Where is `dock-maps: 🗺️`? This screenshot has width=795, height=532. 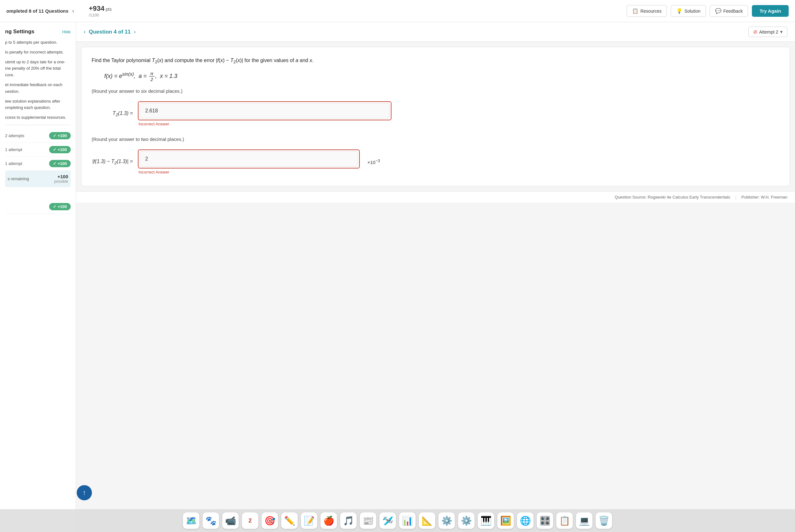 dock-maps: 🗺️ is located at coordinates (191, 520).